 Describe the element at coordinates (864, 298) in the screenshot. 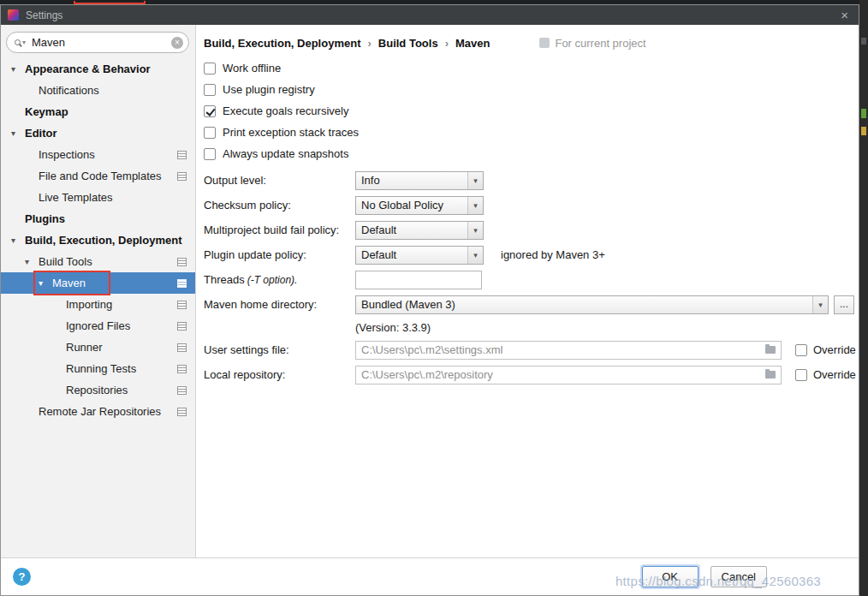

I see `background-ide-edge` at that location.